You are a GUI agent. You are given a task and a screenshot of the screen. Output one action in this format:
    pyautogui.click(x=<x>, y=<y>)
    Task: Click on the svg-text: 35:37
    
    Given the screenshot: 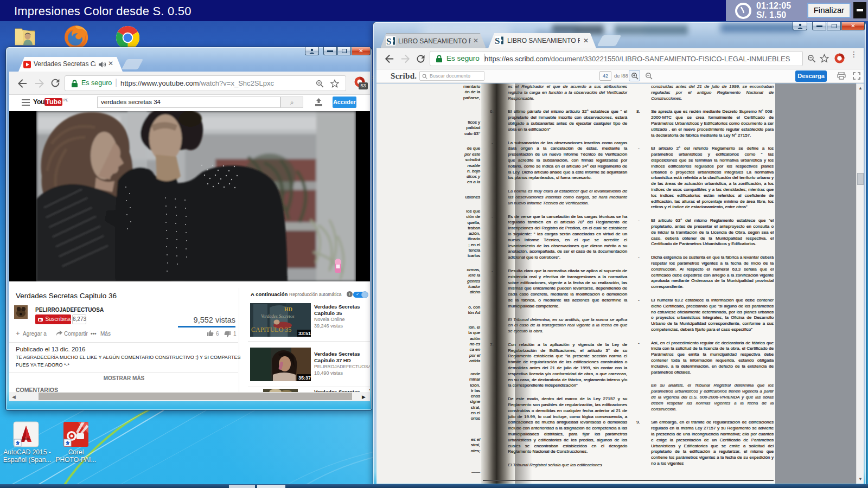 What is the action you would take?
    pyautogui.click(x=305, y=378)
    